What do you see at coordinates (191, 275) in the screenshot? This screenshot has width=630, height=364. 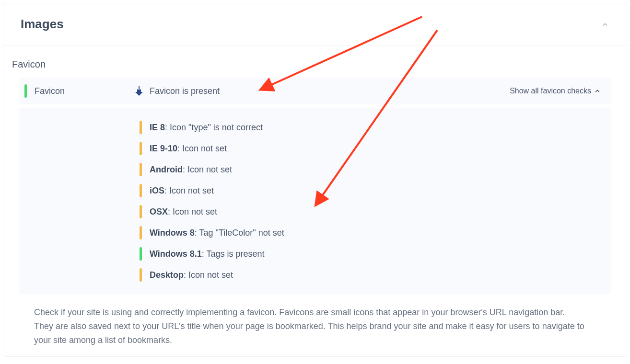 I see `favicon-check-text: Desktop: Icon not set` at bounding box center [191, 275].